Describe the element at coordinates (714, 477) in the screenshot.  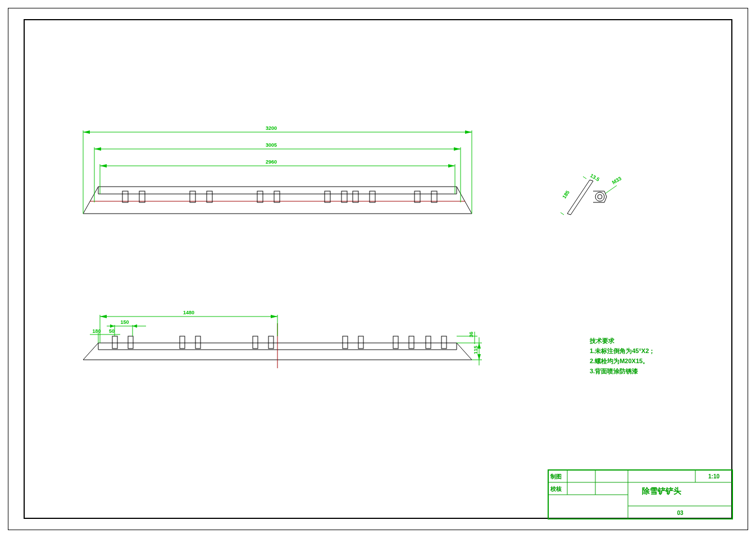
I see `tb-scale: 1:10` at that location.